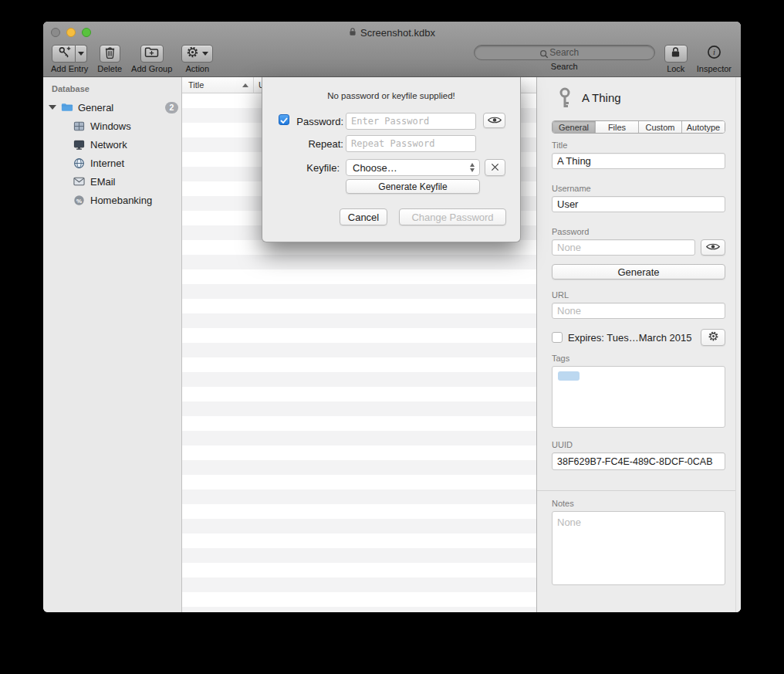 The height and width of the screenshot is (674, 784). Describe the element at coordinates (639, 161) in the screenshot. I see `title-input` at that location.